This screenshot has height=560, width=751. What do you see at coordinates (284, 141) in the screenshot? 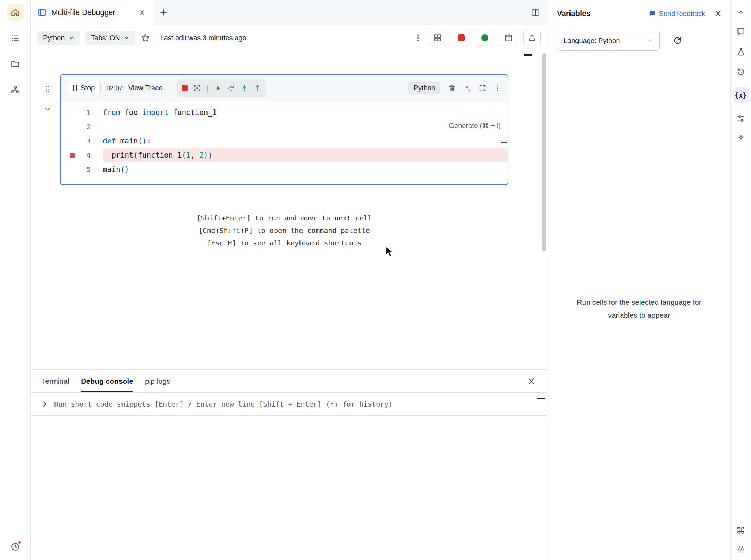
I see `code-line: 3def main():` at bounding box center [284, 141].